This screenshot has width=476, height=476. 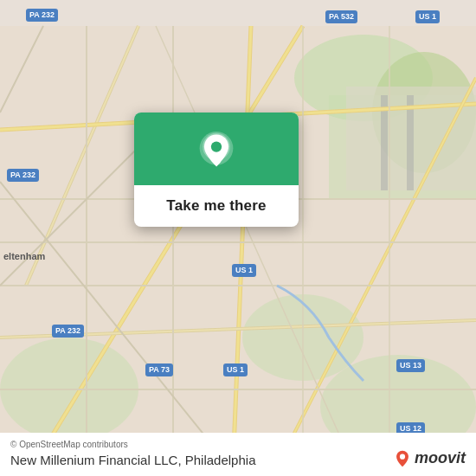 I want to click on location-pin-icon, so click(x=216, y=151).